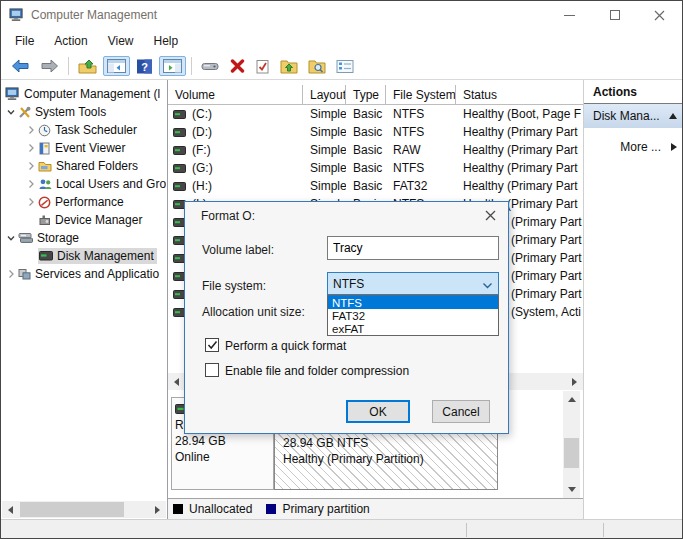 The image size is (683, 539). Describe the element at coordinates (84, 202) in the screenshot. I see `tree-item-performance: Performance` at that location.